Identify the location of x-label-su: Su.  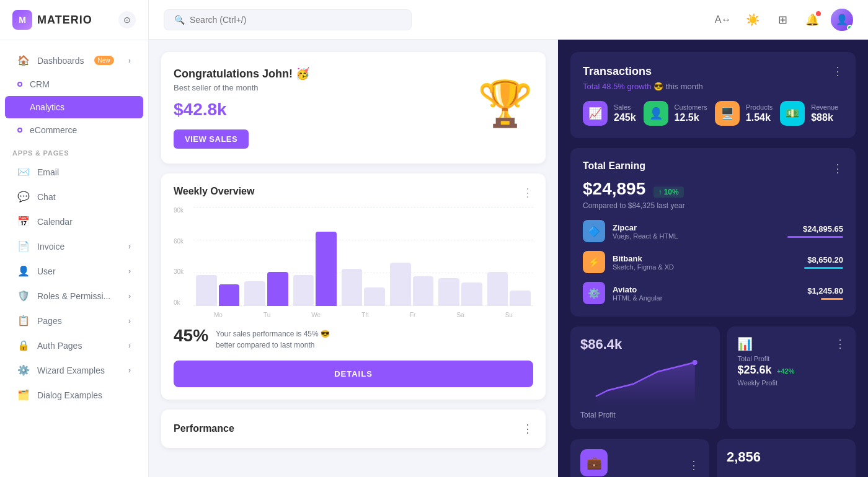
(509, 315).